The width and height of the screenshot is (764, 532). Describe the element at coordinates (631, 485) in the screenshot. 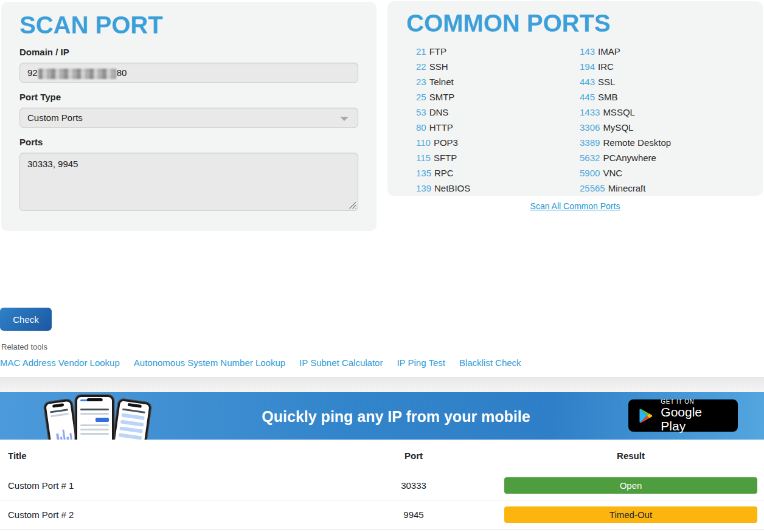

I see `status-badge: Open` at that location.